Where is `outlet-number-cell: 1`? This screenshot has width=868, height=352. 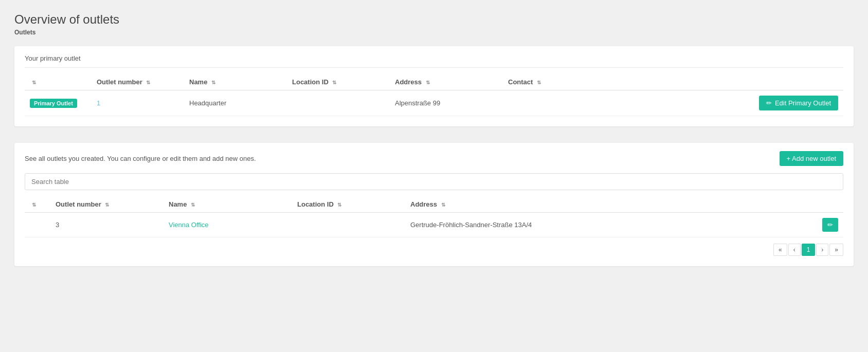 outlet-number-cell: 1 is located at coordinates (138, 103).